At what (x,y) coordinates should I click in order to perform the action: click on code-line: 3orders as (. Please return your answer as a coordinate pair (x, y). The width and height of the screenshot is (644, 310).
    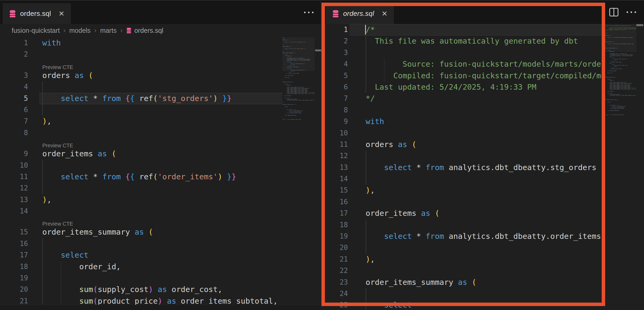
    Looking at the image, I should click on (141, 76).